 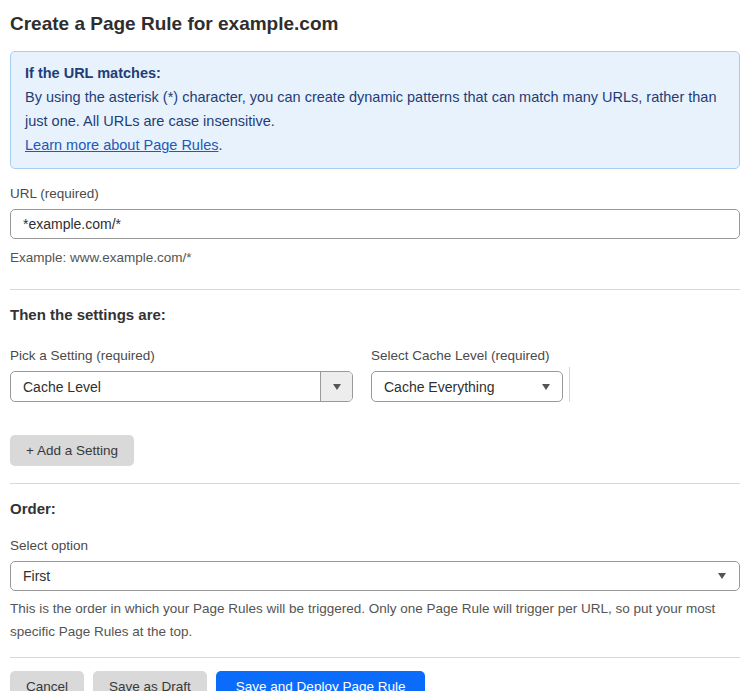 I want to click on url-helper-text: Example: www.example.com/*, so click(x=375, y=258).